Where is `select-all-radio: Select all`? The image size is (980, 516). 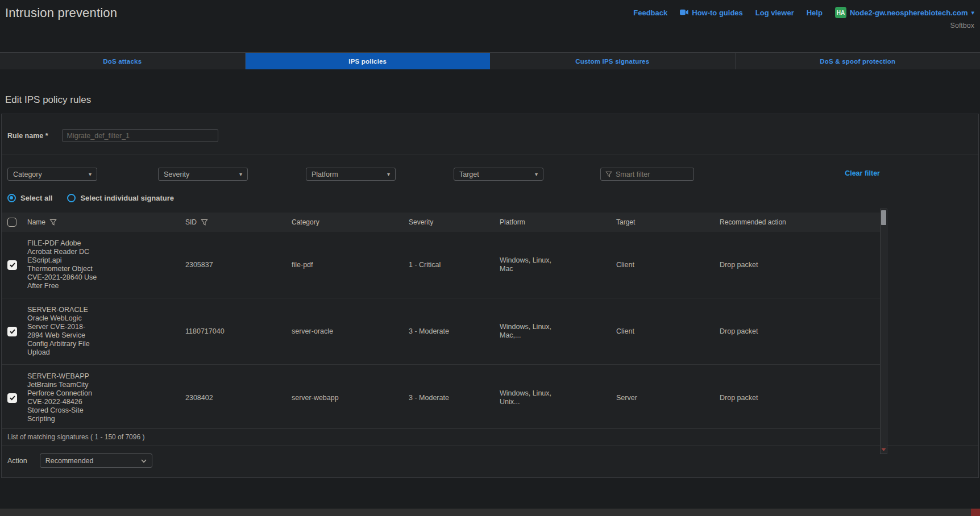
select-all-radio: Select all is located at coordinates (30, 198).